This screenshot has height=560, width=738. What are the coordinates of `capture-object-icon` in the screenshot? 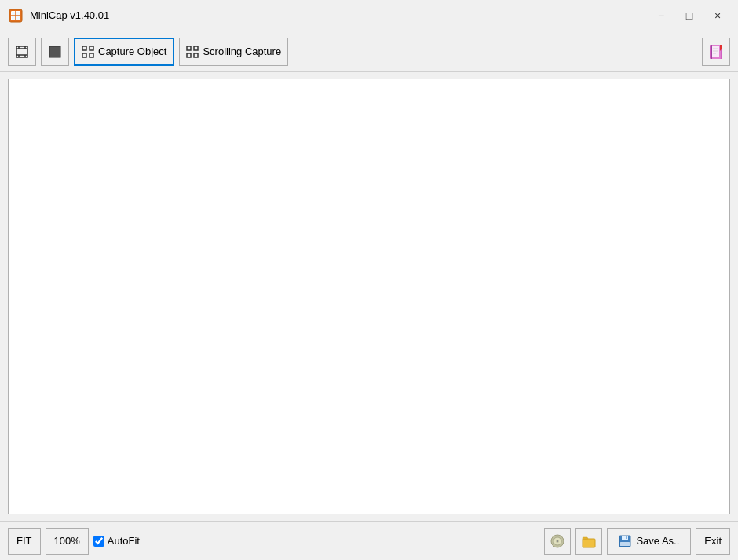 It's located at (88, 52).